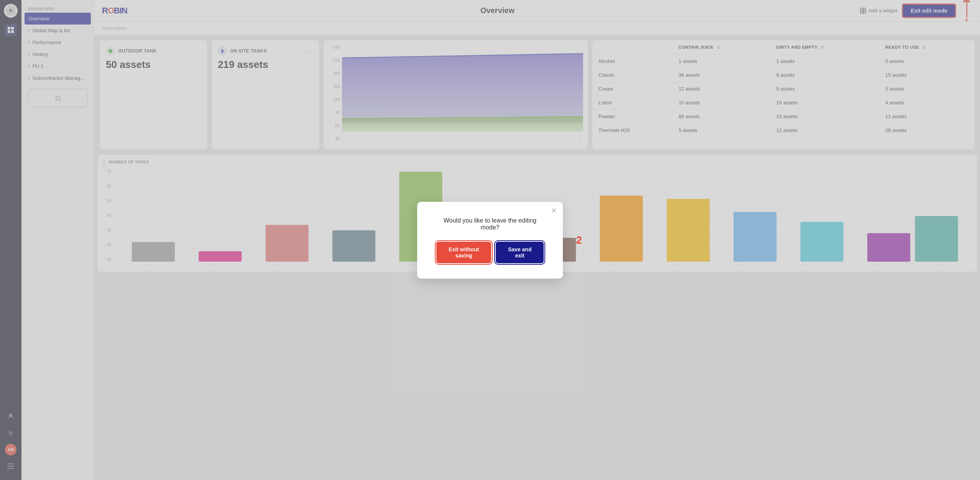 This screenshot has height=480, width=980. What do you see at coordinates (464, 252) in the screenshot?
I see `exit-without-saving-button: Exit without saving` at bounding box center [464, 252].